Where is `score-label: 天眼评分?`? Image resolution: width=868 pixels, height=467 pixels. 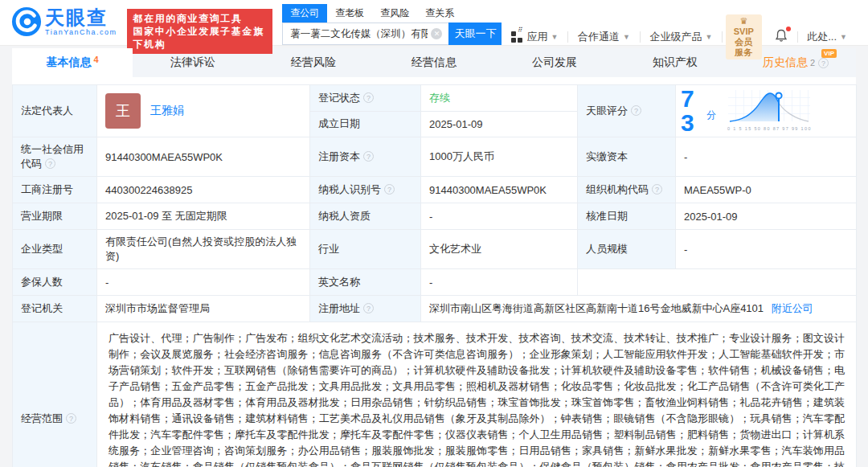 score-label: 天眼评分? is located at coordinates (627, 111).